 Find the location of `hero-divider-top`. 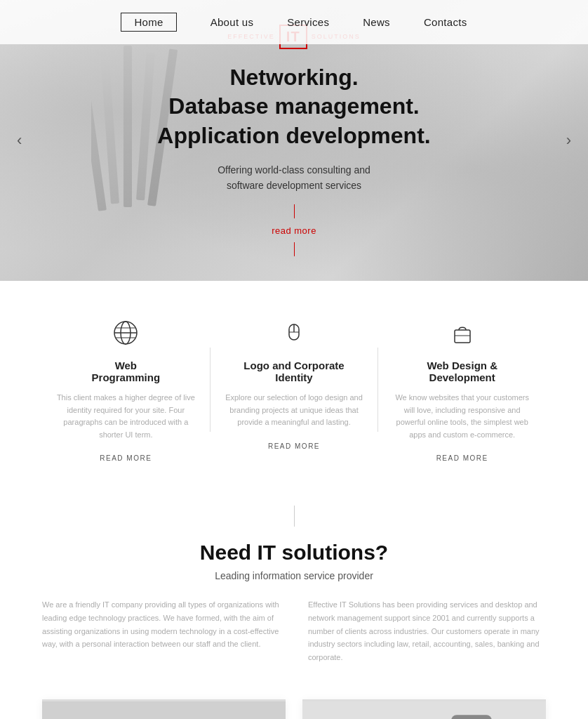

hero-divider-top is located at coordinates (295, 211).